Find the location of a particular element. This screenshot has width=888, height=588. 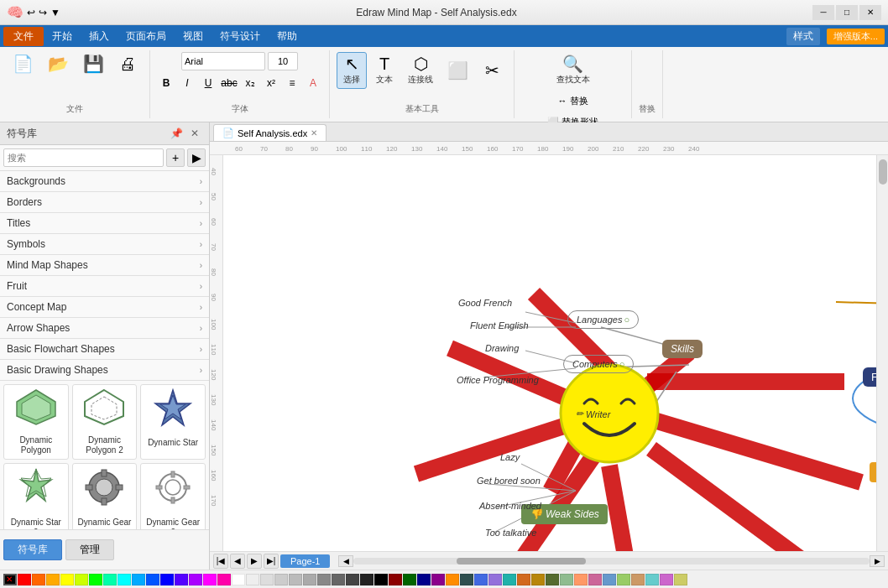

symbol-add-btn: + is located at coordinates (175, 158).